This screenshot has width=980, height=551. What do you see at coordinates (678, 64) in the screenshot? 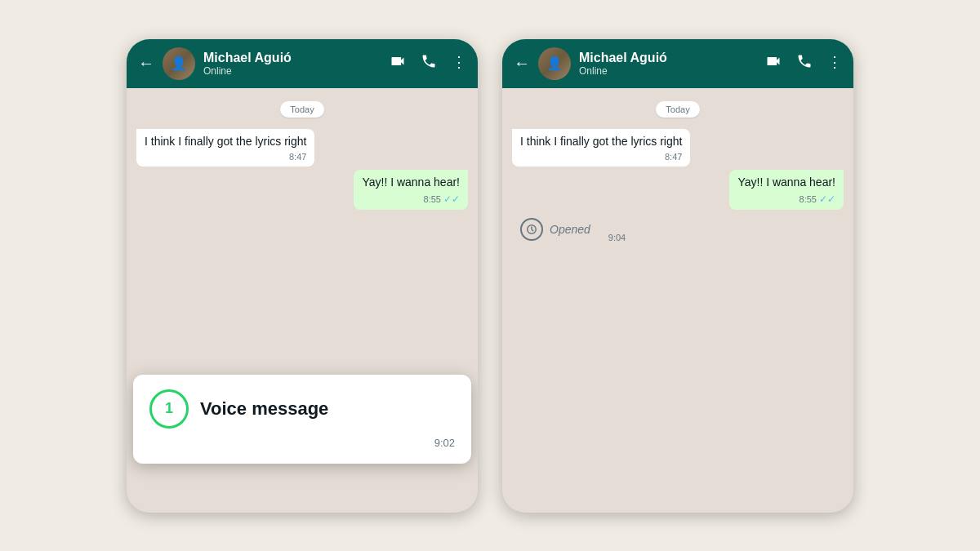
I see `chat-header-right: ← 👤 Michael Aguió Online ⋮` at bounding box center [678, 64].